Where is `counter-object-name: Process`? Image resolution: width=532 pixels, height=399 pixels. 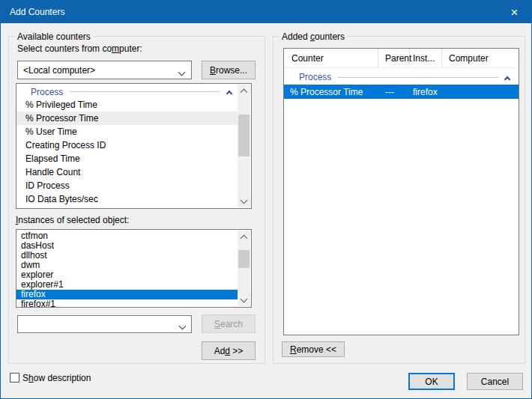
counter-object-name: Process is located at coordinates (46, 92).